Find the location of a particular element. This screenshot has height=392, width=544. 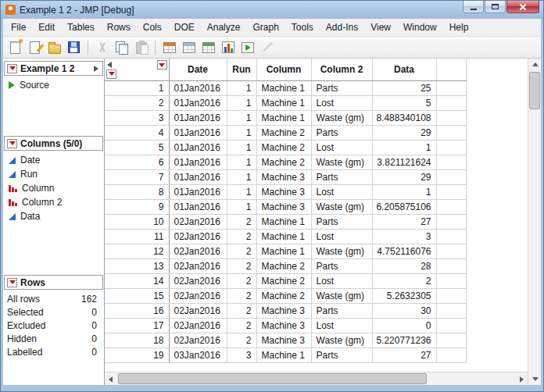

grid-columns-menu-icon is located at coordinates (163, 65).